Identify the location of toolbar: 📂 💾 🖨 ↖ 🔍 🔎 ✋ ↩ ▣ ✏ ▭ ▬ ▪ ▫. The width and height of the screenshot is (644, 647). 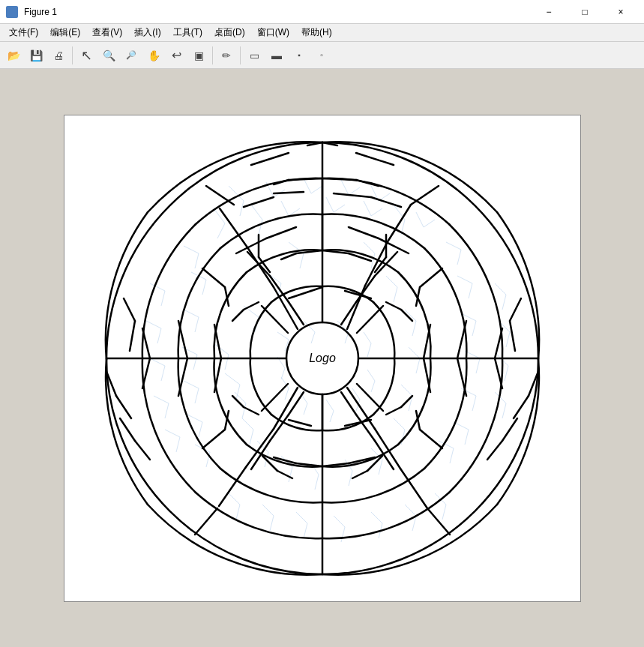
(322, 55).